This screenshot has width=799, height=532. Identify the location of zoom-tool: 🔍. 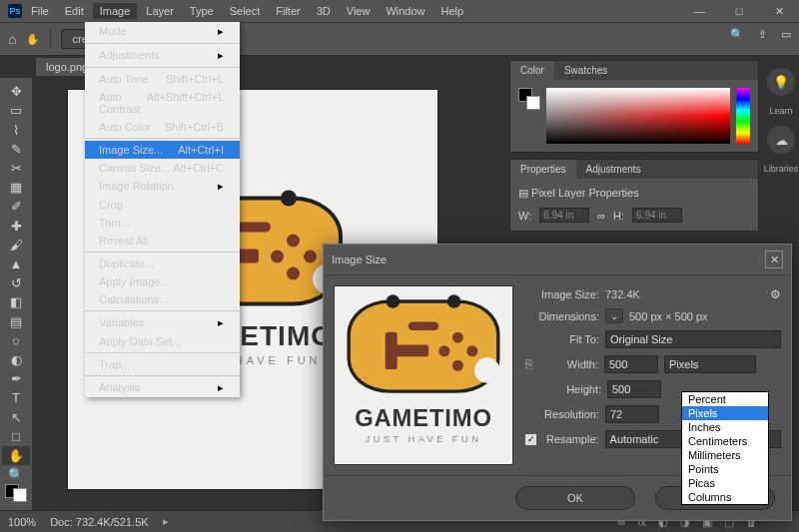
(16, 475).